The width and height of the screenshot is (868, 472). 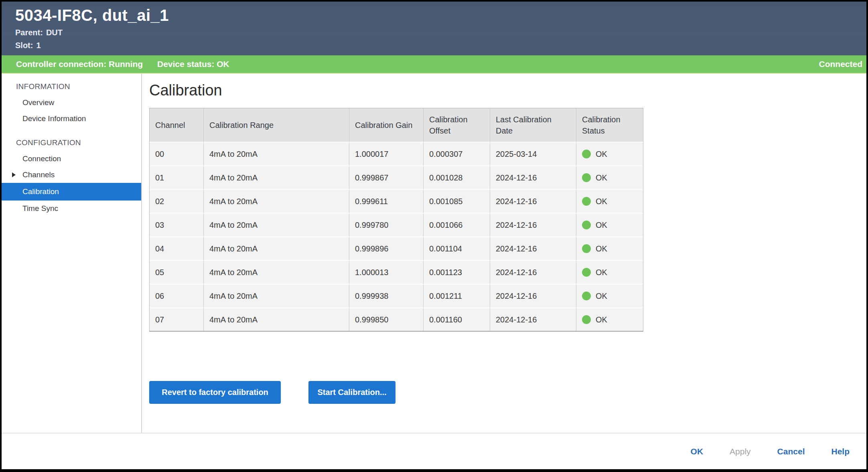 What do you see at coordinates (740, 452) in the screenshot?
I see `apply-button: Apply` at bounding box center [740, 452].